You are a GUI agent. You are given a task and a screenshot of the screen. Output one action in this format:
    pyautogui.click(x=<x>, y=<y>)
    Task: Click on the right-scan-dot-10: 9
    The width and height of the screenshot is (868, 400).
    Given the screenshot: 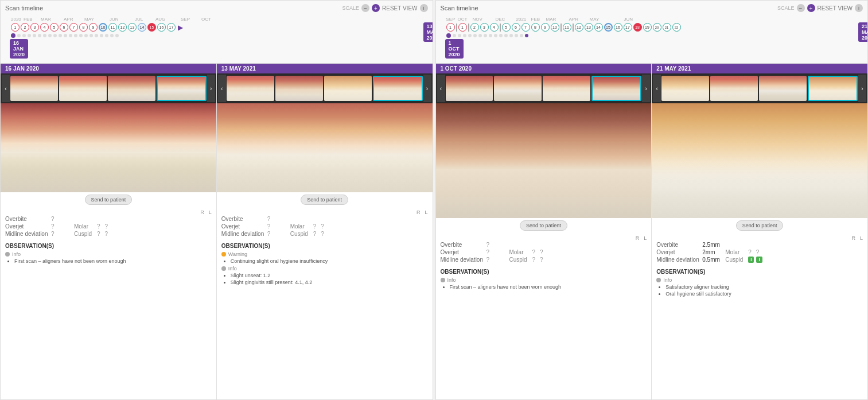 What is the action you would take?
    pyautogui.click(x=545, y=28)
    